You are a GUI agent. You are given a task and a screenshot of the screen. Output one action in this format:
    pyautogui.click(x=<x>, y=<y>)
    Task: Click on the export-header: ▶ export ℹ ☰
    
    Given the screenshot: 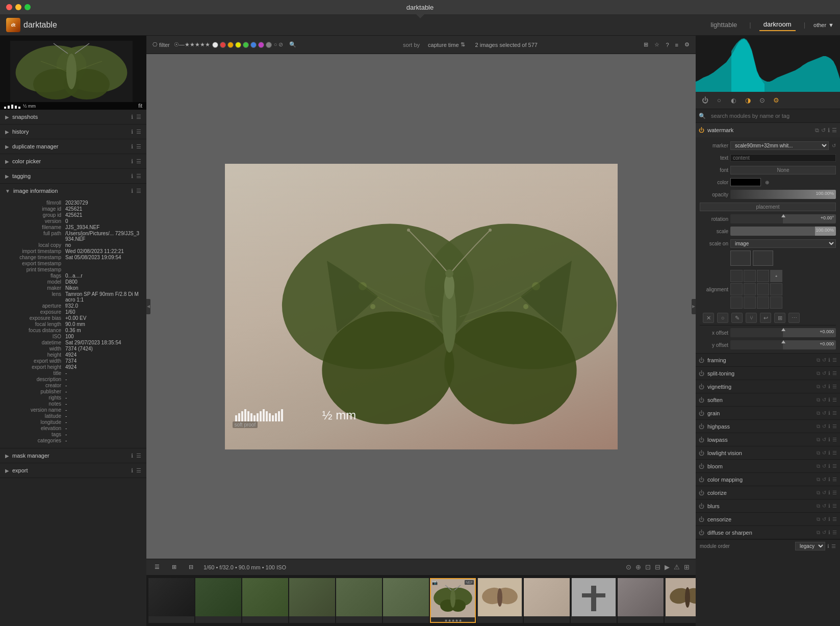 What is the action you would take?
    pyautogui.click(x=73, y=470)
    